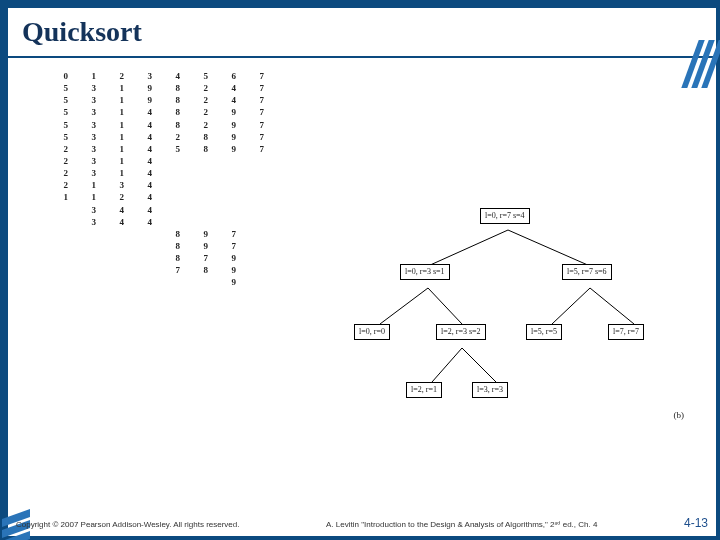  What do you see at coordinates (199, 112) in the screenshot?
I see `table-row: 53148297` at bounding box center [199, 112].